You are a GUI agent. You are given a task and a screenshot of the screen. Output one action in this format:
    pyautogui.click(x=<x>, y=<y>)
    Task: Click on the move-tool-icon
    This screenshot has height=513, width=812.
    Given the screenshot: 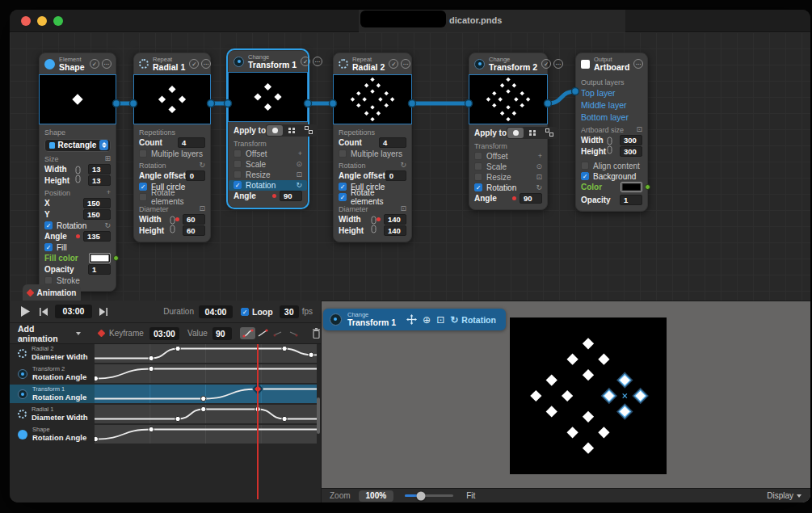 What is the action you would take?
    pyautogui.click(x=412, y=320)
    